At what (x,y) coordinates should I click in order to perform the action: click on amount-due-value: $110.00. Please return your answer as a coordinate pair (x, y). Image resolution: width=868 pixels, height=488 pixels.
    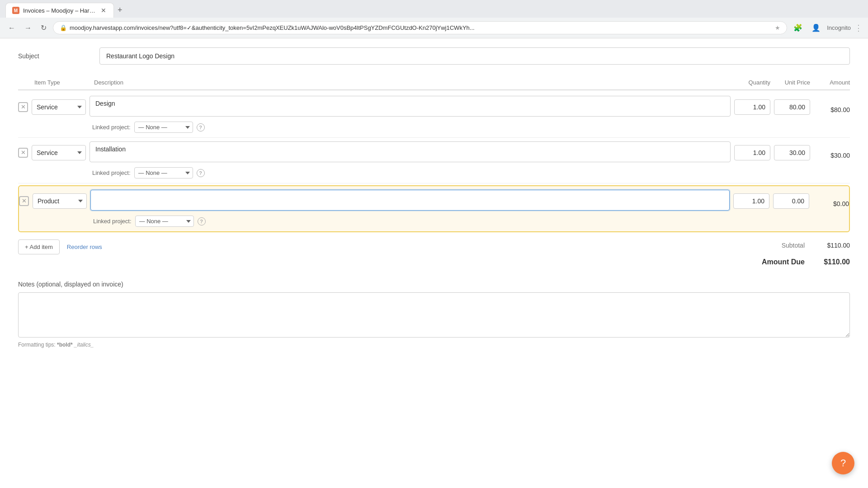
    Looking at the image, I should click on (832, 262).